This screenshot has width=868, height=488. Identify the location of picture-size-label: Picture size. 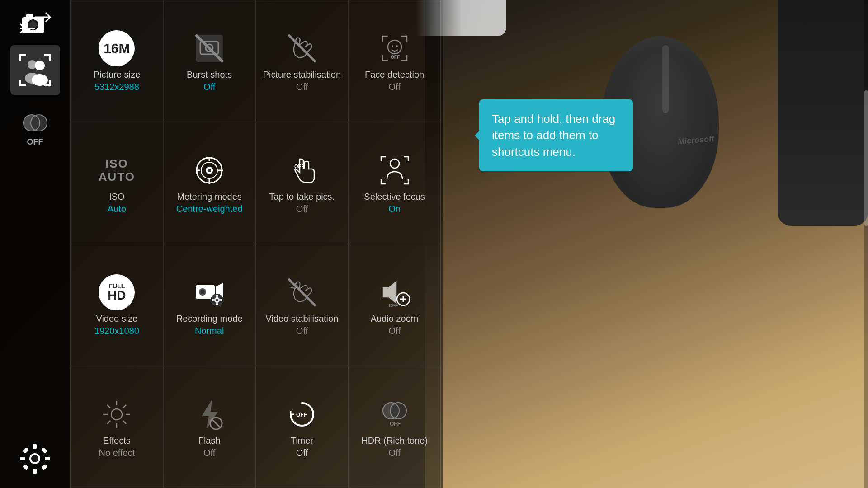
(117, 75).